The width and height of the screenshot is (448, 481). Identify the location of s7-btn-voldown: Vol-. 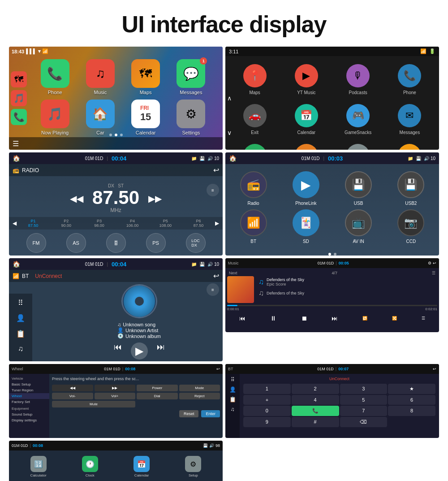
(73, 396).